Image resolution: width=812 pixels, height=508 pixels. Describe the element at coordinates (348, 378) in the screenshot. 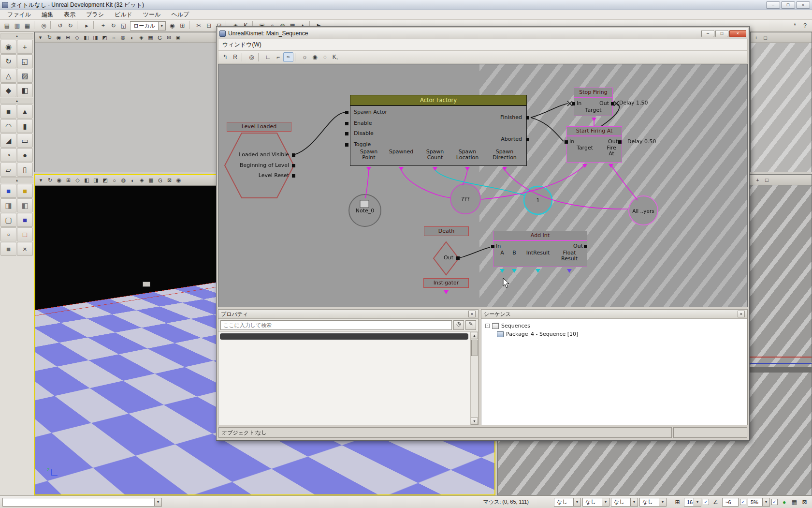

I see `properties-body: ▲ ▼` at that location.